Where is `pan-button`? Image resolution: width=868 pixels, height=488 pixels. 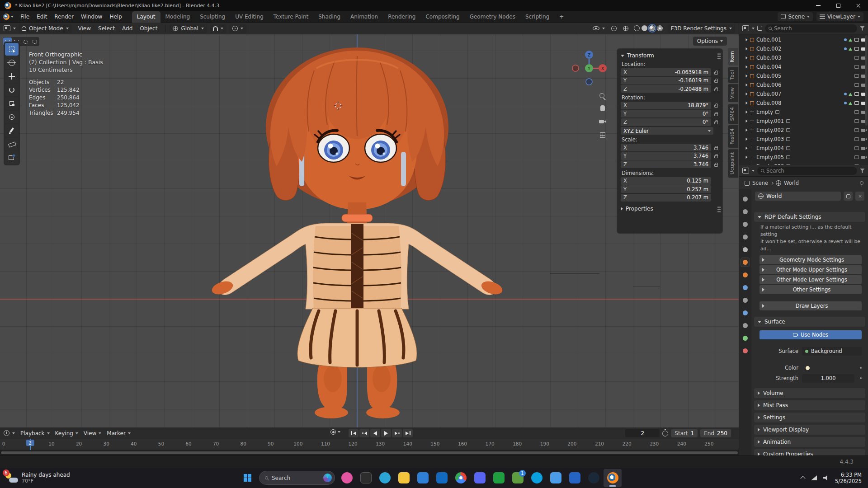 pan-button is located at coordinates (603, 108).